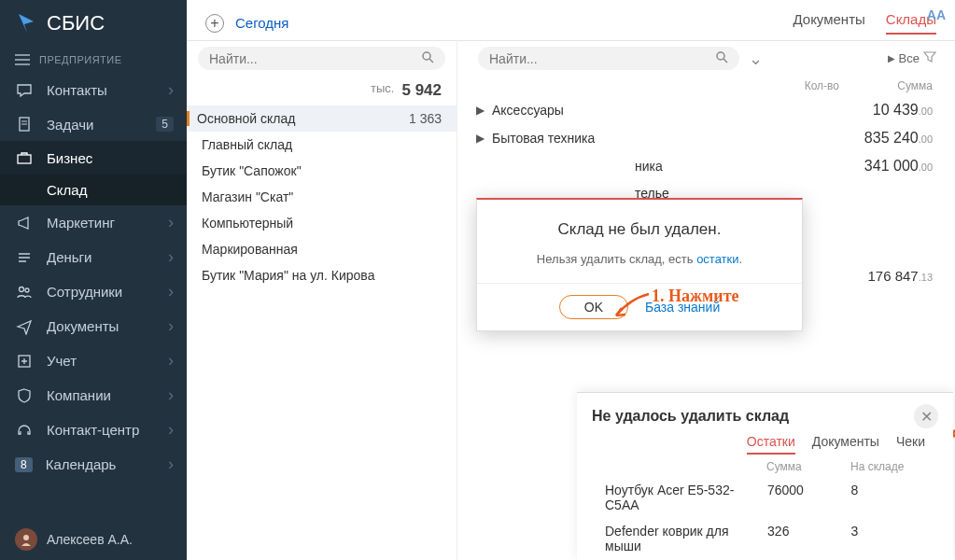 Image resolution: width=955 pixels, height=560 pixels. What do you see at coordinates (711, 138) in the screenshot?
I see `category-row: ▶Бытовая техника835 240.00` at bounding box center [711, 138].